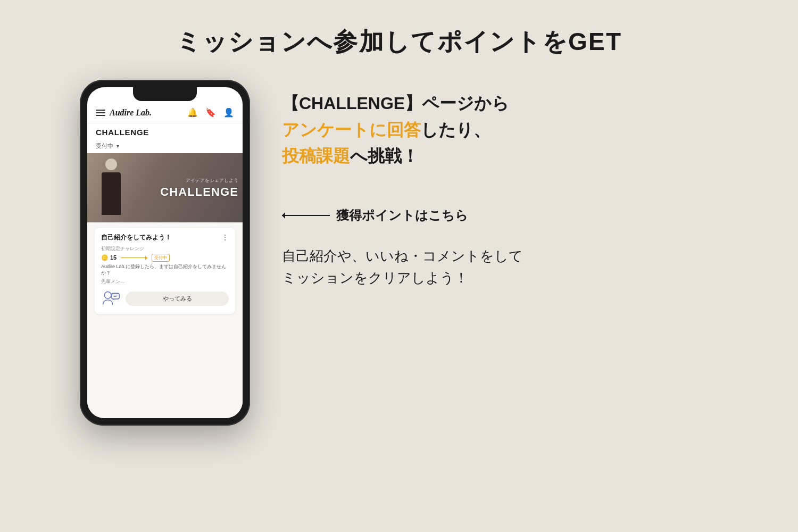 This screenshot has height=532, width=798. Describe the element at coordinates (165, 188) in the screenshot. I see `challenge-banner: アイデアをシェアしよう CHALLENGE` at that location.